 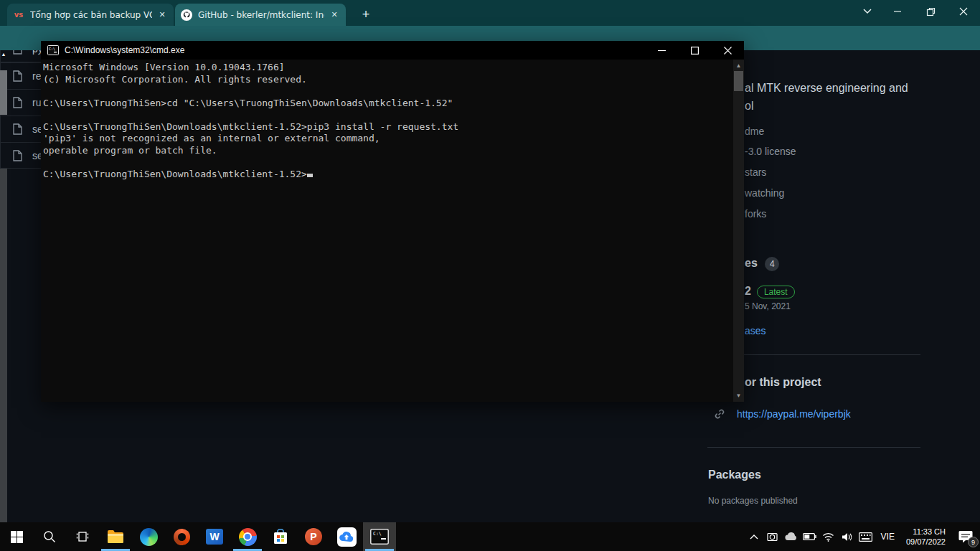 What do you see at coordinates (814, 448) in the screenshot?
I see `sidebar-divider` at bounding box center [814, 448].